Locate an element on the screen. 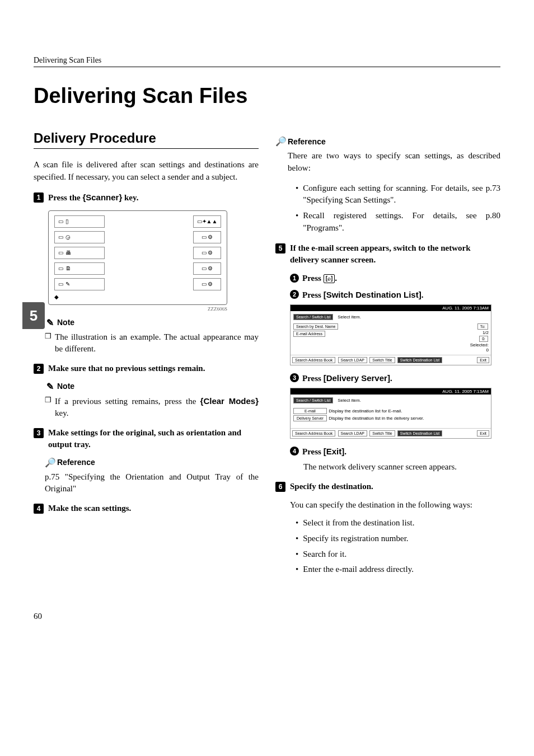  page-number: 60 is located at coordinates (267, 617).